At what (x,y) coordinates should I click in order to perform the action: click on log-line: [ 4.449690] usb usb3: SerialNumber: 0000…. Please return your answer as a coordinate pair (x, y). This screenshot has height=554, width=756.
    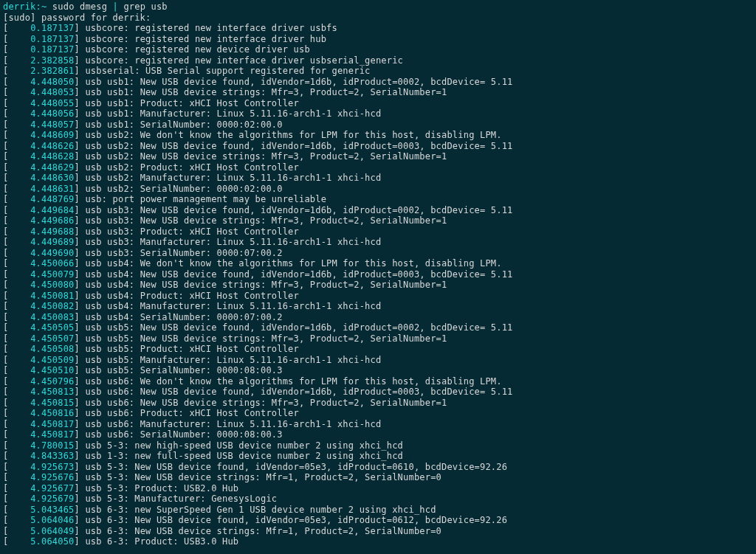
    Looking at the image, I should click on (143, 253).